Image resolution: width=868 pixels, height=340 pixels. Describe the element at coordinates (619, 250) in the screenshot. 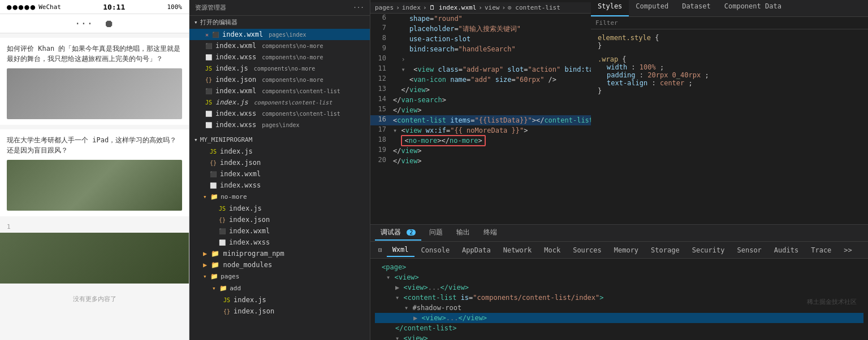

I see `devtools-bottom-tabs: ⊡ Wxml Console AppData Network Mock Sour…` at that location.